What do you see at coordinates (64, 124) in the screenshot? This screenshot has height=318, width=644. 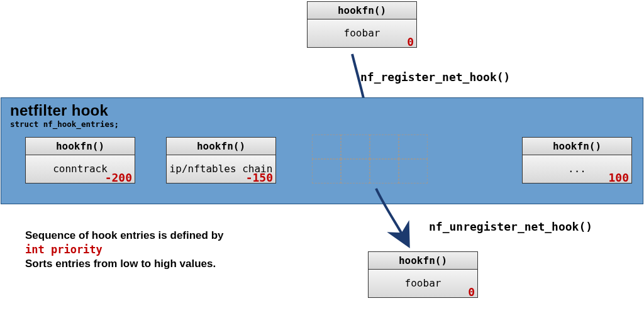 I see `container-subtitle: struct nf_hook_entries;` at bounding box center [64, 124].